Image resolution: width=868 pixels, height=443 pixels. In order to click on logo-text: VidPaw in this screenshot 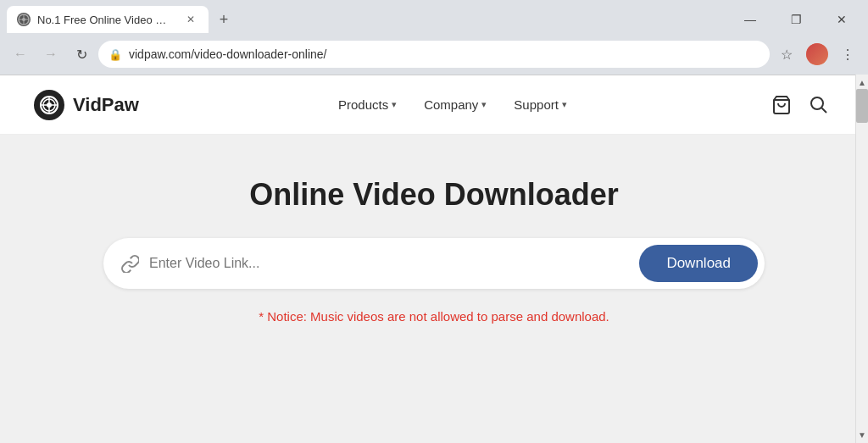, I will do `click(106, 105)`.